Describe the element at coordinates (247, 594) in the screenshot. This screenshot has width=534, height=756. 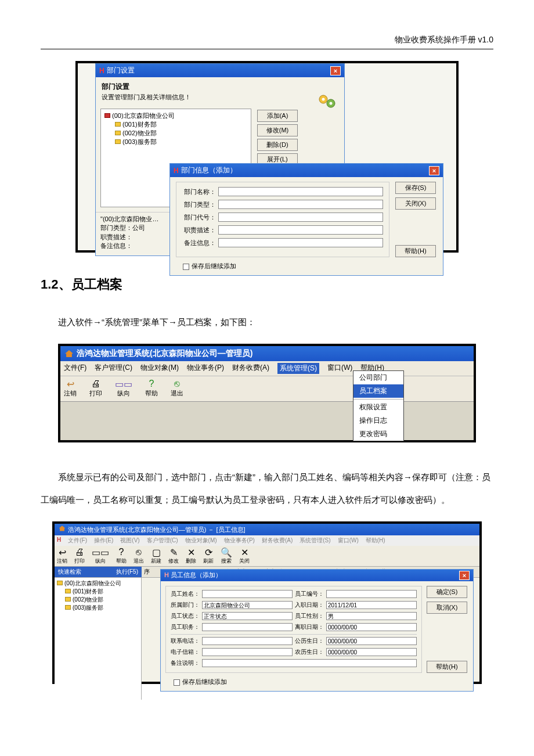
I see `emp-name-input` at that location.